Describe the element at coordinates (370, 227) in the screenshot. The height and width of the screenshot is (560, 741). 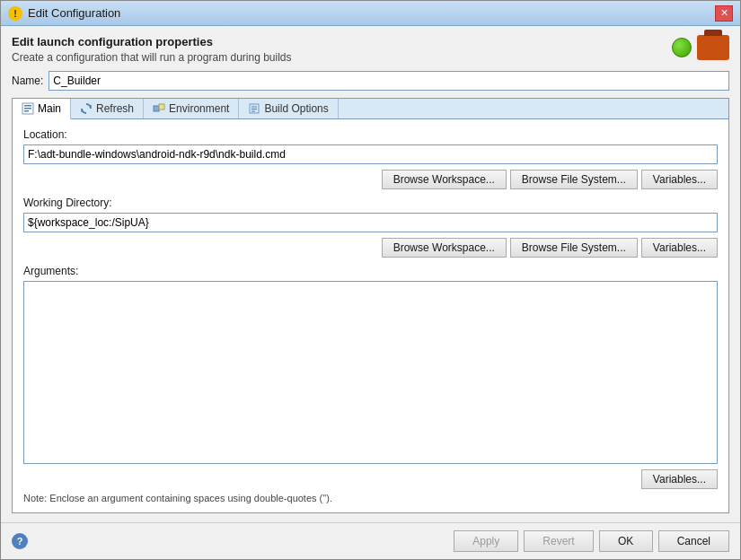
I see `working-directory-section: Working Directory: Browse Workspace... B…` at that location.